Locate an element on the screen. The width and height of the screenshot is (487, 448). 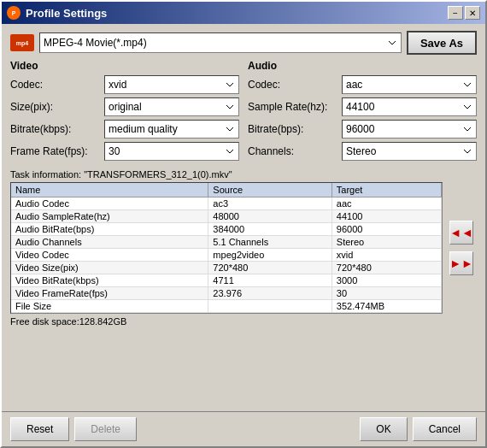
cell-source: 4711 is located at coordinates (270, 280).